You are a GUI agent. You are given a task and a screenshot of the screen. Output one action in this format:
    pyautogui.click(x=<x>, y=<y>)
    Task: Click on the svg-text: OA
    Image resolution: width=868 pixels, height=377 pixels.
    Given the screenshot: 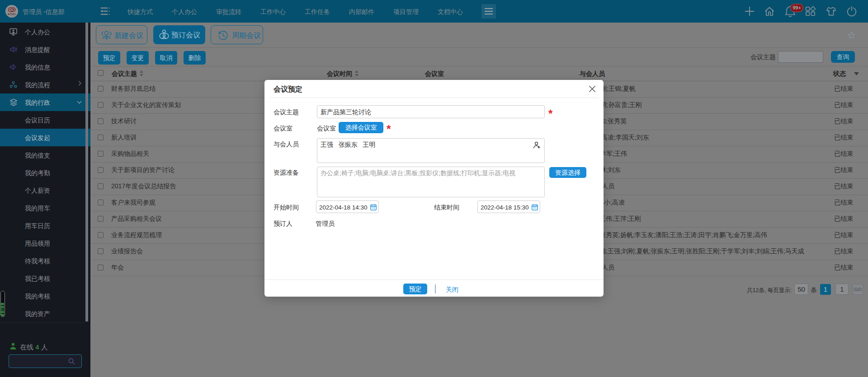 What is the action you would take?
    pyautogui.click(x=12, y=16)
    